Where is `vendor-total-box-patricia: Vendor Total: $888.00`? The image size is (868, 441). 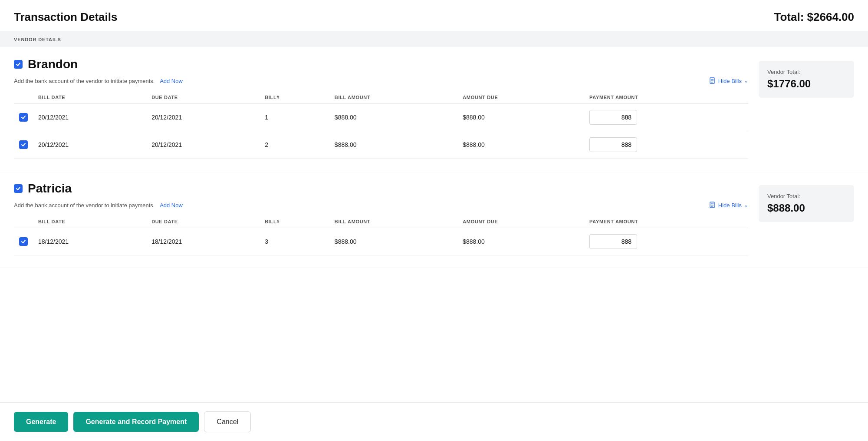 vendor-total-box-patricia: Vendor Total: $888.00 is located at coordinates (806, 203).